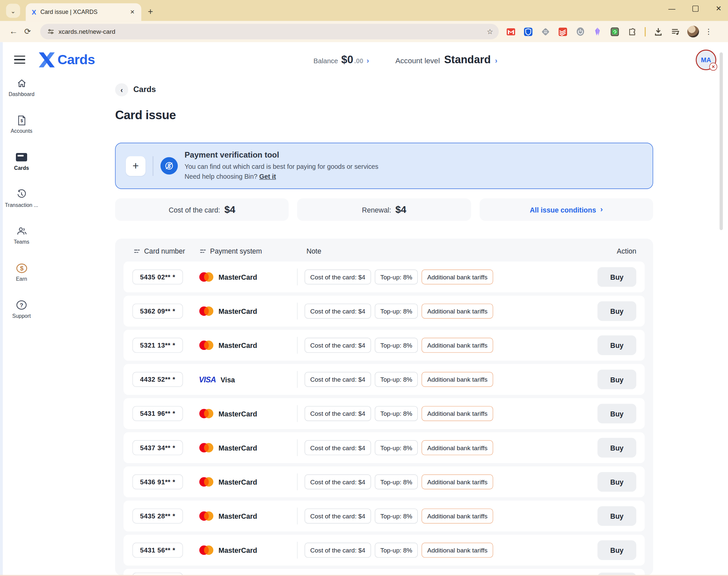  What do you see at coordinates (627, 251) in the screenshot?
I see `column-action: Action` at bounding box center [627, 251].